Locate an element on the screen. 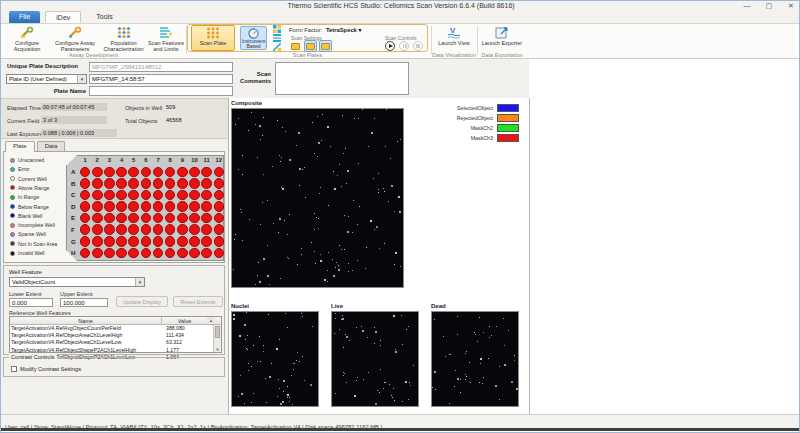 This screenshot has height=433, width=800. ribbon-tab-idev: iDev is located at coordinates (63, 17).